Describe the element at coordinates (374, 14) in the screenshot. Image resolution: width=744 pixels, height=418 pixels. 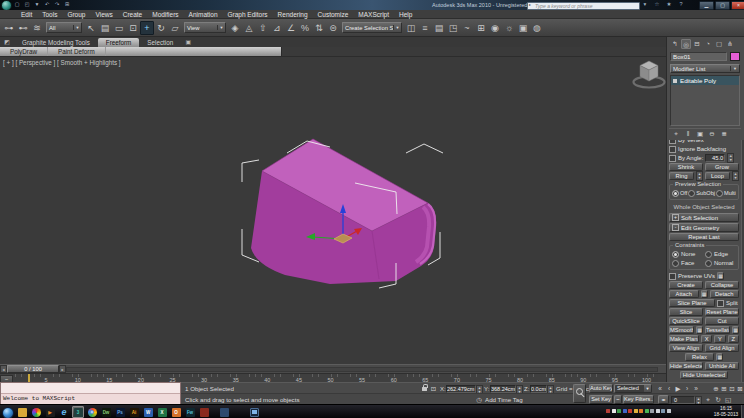
I see `menu-maxscript: MAXScript` at that location.